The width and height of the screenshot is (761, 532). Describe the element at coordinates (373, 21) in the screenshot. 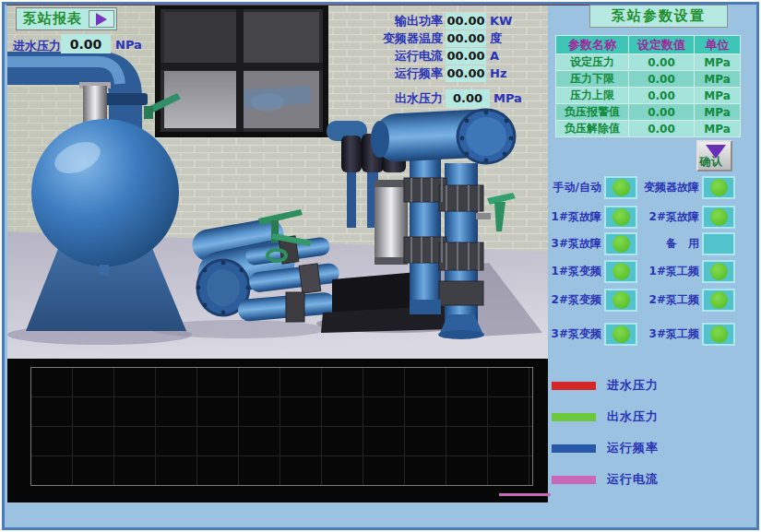

I see `output-power-label: 输出功率` at that location.